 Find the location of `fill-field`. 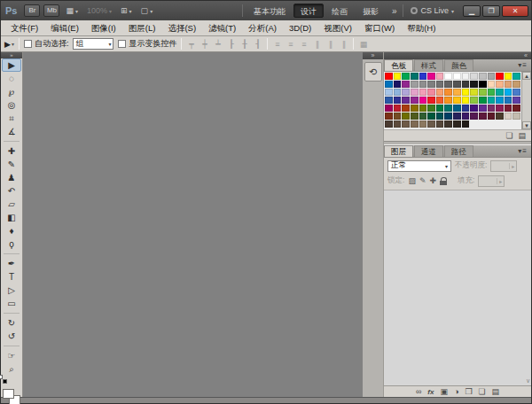

fill-field is located at coordinates (491, 181).